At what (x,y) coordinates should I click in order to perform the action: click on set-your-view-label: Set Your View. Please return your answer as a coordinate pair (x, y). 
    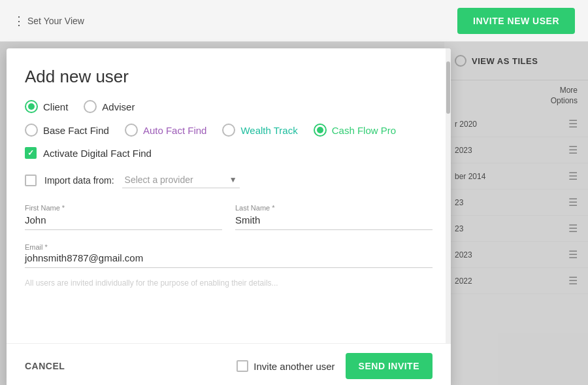
    Looking at the image, I should click on (56, 21).